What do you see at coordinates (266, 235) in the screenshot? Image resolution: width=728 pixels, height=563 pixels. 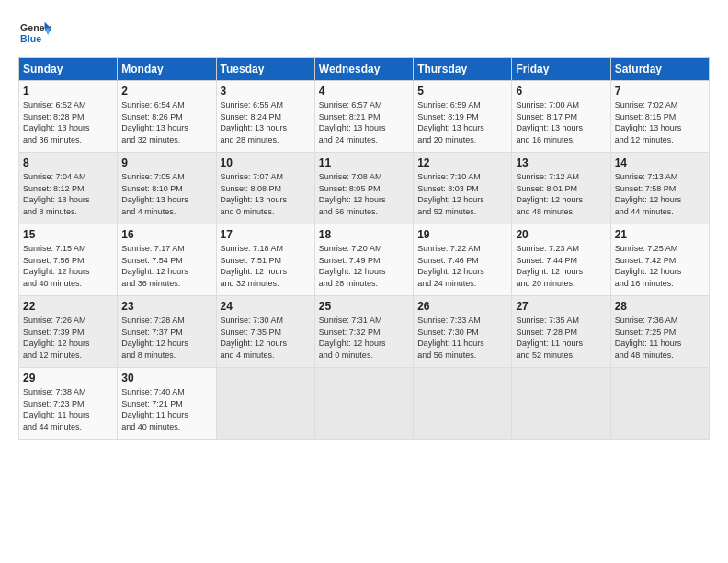 I see `day-number: 17` at bounding box center [266, 235].